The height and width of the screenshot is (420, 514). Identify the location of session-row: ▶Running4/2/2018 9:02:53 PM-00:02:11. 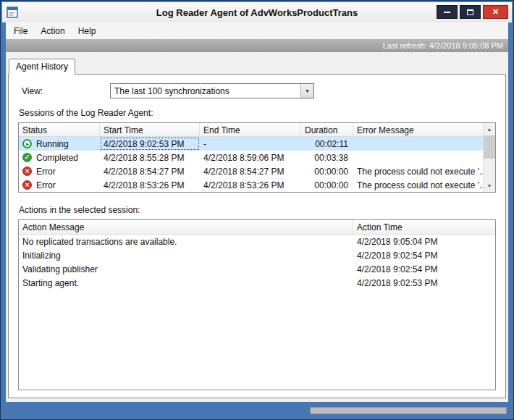
(250, 143).